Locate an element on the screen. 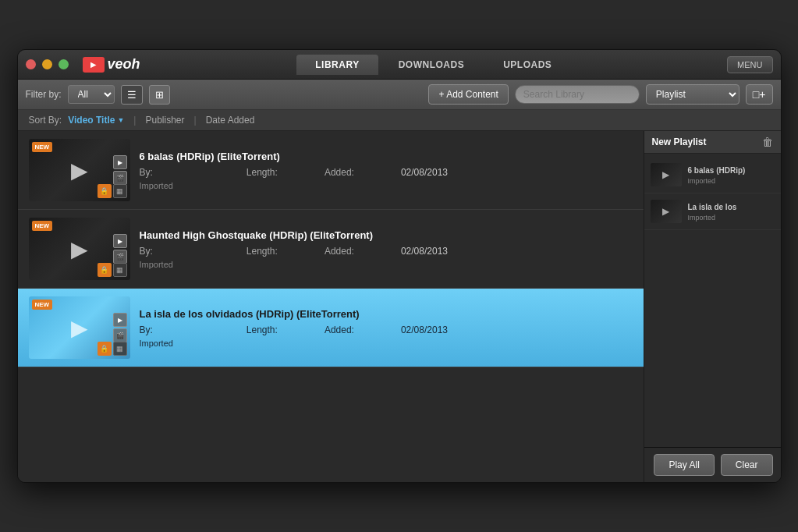 The image size is (798, 532). playlist-play-icon-2: ▶ is located at coordinates (666, 211).